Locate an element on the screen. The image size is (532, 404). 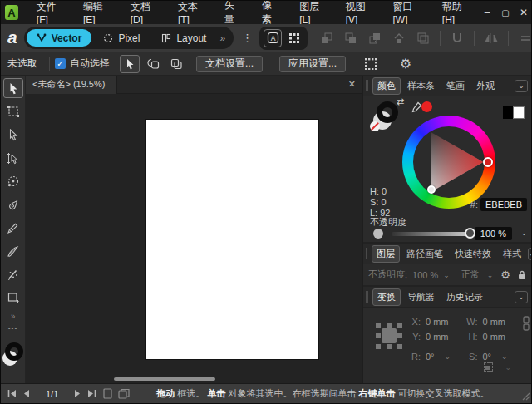
settings-gear-button: ⚙ is located at coordinates (406, 64).